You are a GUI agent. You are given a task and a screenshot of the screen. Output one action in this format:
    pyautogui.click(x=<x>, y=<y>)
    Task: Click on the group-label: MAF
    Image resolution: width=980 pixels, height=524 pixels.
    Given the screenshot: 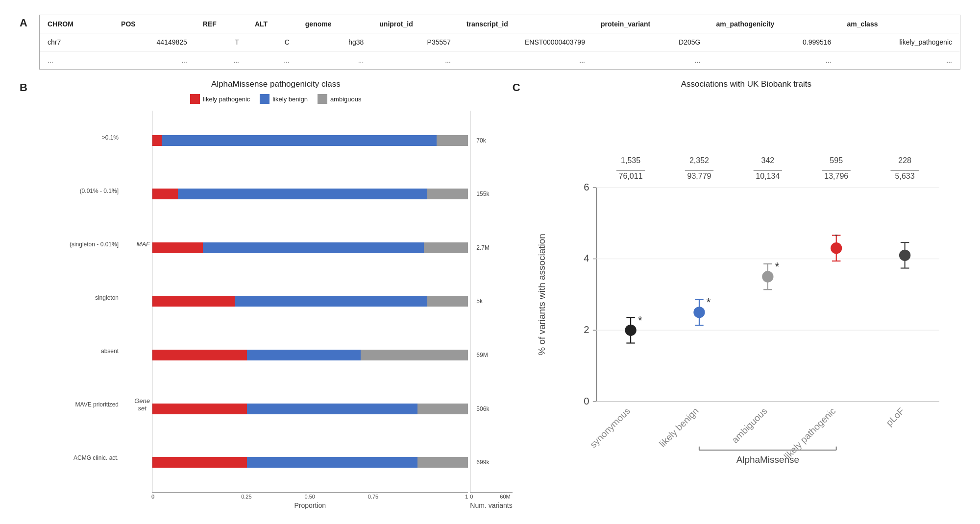 What is the action you would take?
    pyautogui.click(x=143, y=244)
    